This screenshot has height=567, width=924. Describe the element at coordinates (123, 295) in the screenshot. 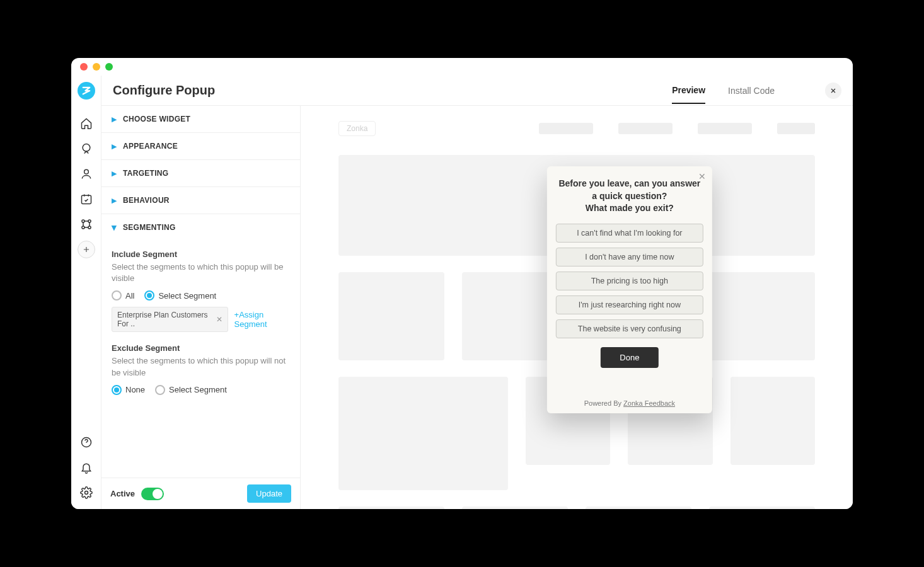

I see `include-radio-all: All` at that location.